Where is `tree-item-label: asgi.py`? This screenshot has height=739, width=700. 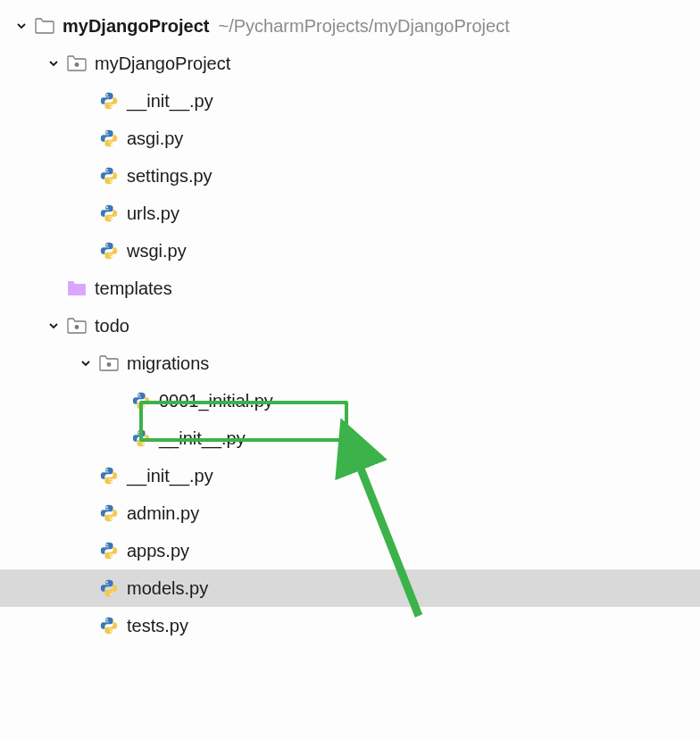
tree-item-label: asgi.py is located at coordinates (155, 139).